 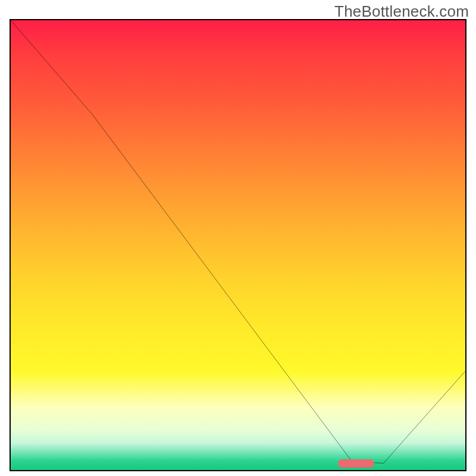 I want to click on watermark-text: TheBottleneck.com, so click(x=402, y=12).